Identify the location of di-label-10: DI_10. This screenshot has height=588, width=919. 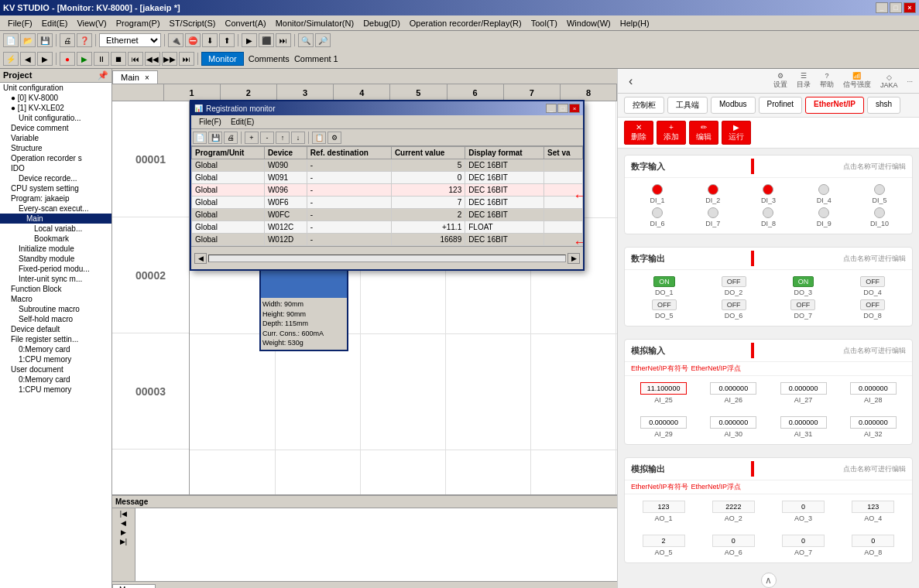
(880, 224).